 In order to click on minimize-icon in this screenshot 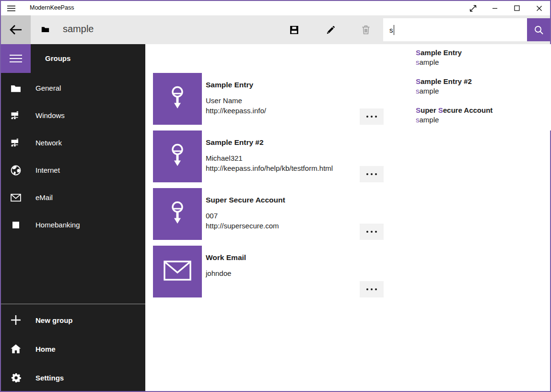, I will do `click(495, 8)`.